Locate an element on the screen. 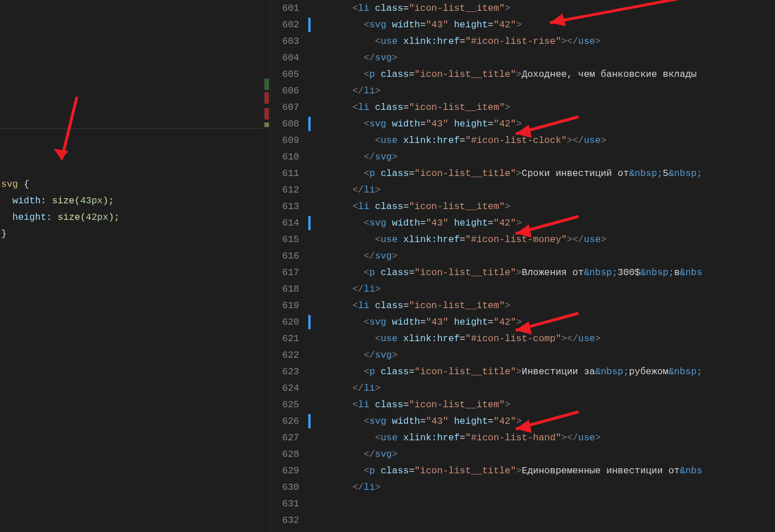 Image resolution: width=775 pixels, height=532 pixels. css-prop-height: height is located at coordinates (30, 218).